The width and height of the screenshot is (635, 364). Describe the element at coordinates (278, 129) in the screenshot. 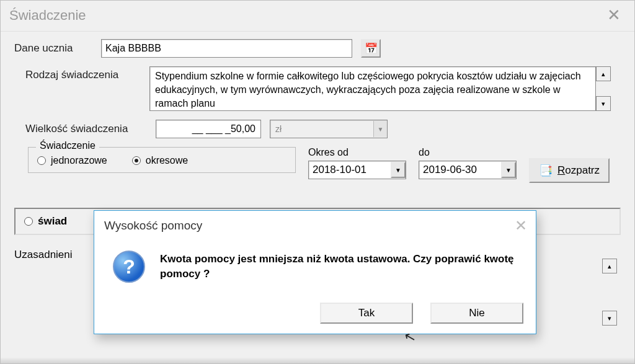

I see `currency-value: zł` at that location.